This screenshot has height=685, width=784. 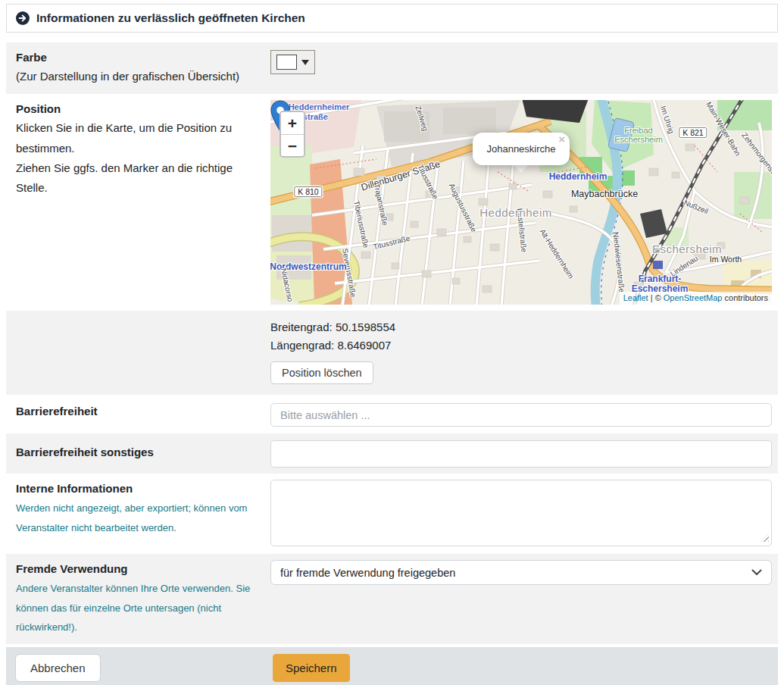 What do you see at coordinates (74, 488) in the screenshot?
I see `interne-label: Interne Informationen` at bounding box center [74, 488].